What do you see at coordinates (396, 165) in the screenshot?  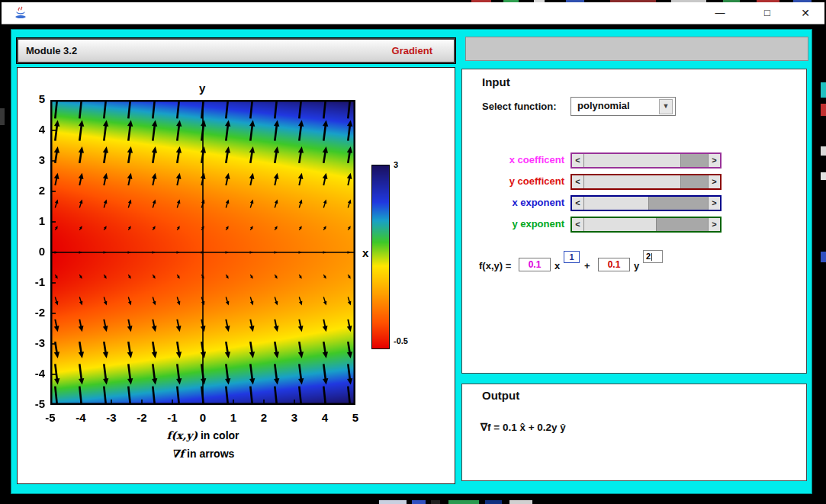 I see `colorbar-max-label: 3` at bounding box center [396, 165].